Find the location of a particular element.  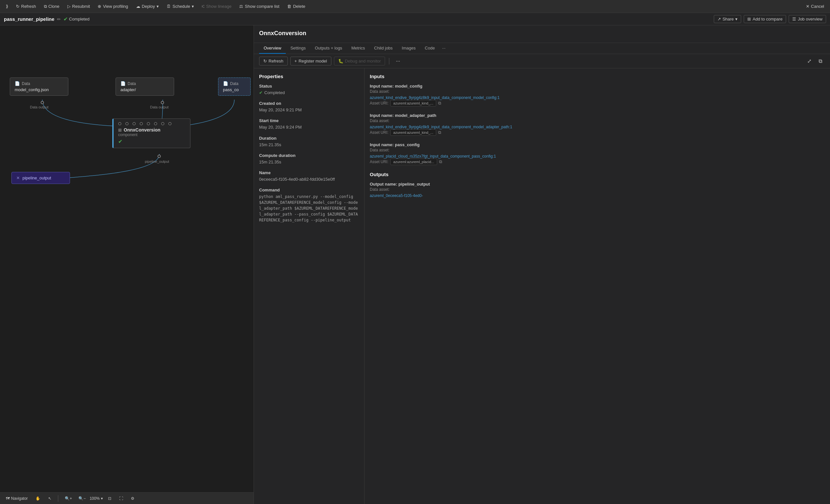

input-3-uri-row: Asset URI: azureml:azureml_placid... ⧉ is located at coordinates (598, 162).